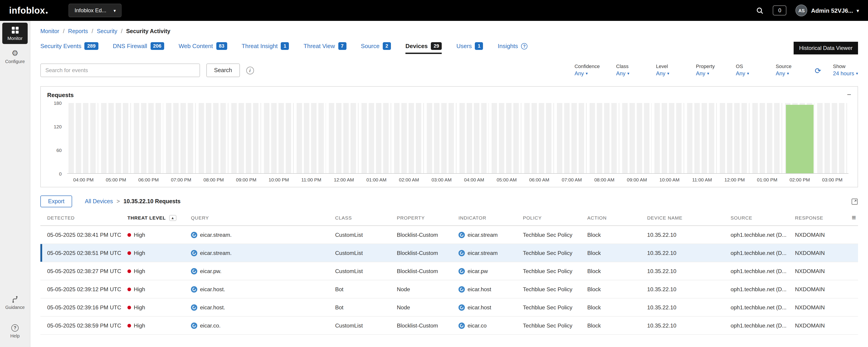  I want to click on column-header-query: QUERY, so click(263, 218).